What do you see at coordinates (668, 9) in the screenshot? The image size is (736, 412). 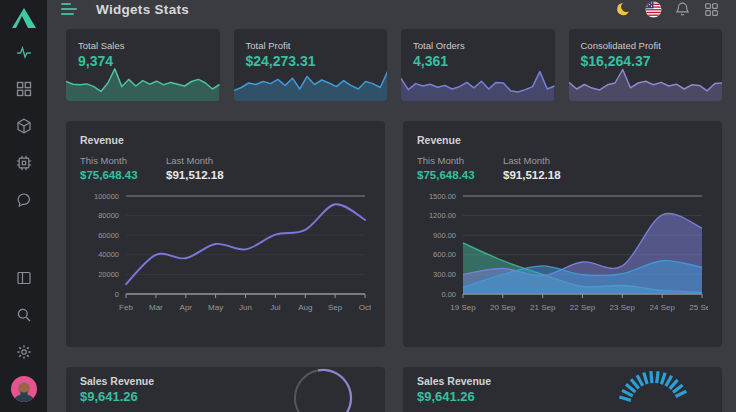 I see `header-icons` at bounding box center [668, 9].